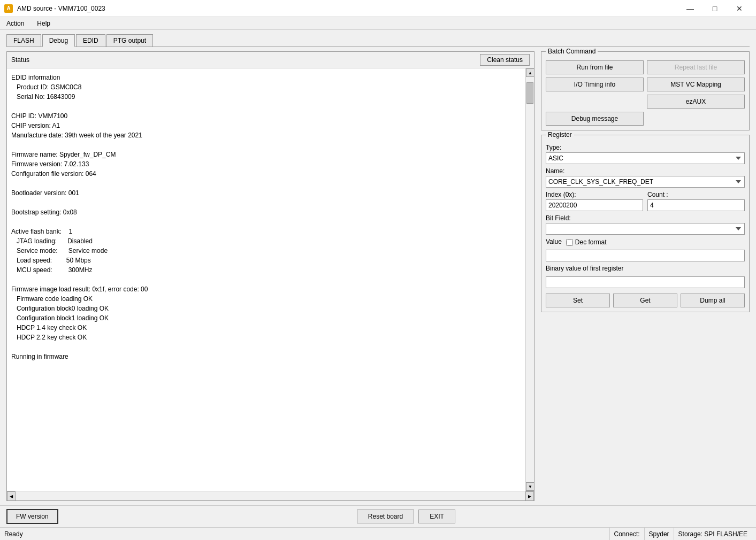 The width and height of the screenshot is (756, 540). I want to click on status-bar: Ready Connect: Spyder Storage: SPI FLASH…, so click(378, 534).